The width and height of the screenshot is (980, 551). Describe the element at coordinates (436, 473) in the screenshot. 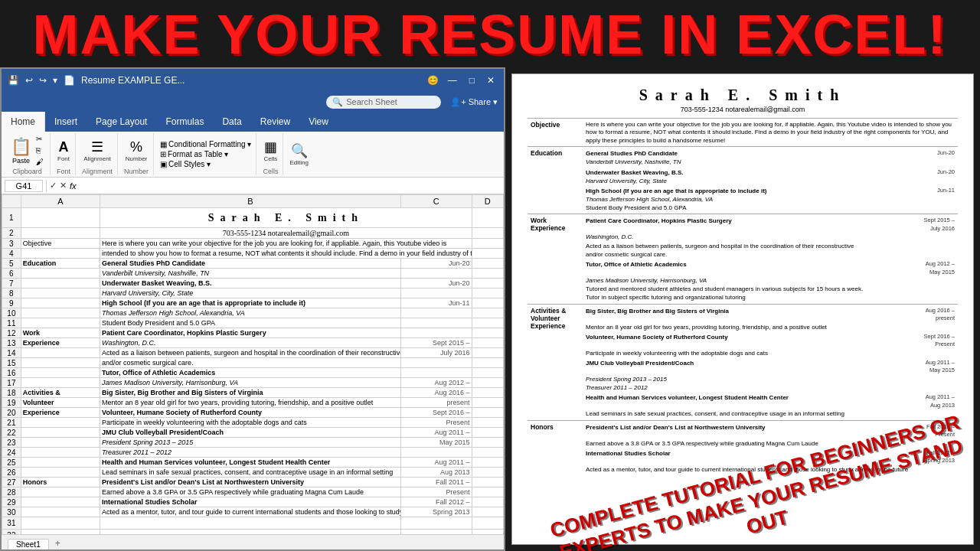

I see `cell-date: Aug 2013` at that location.